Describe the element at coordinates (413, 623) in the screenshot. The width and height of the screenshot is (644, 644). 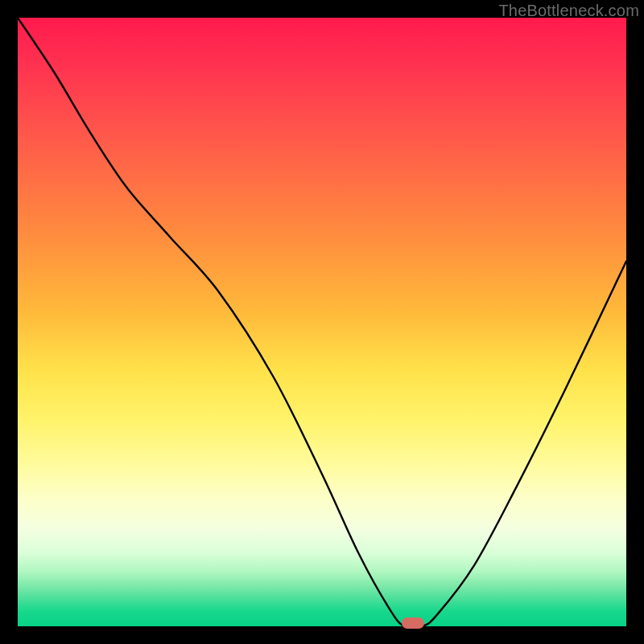
I see `optimal-marker` at that location.